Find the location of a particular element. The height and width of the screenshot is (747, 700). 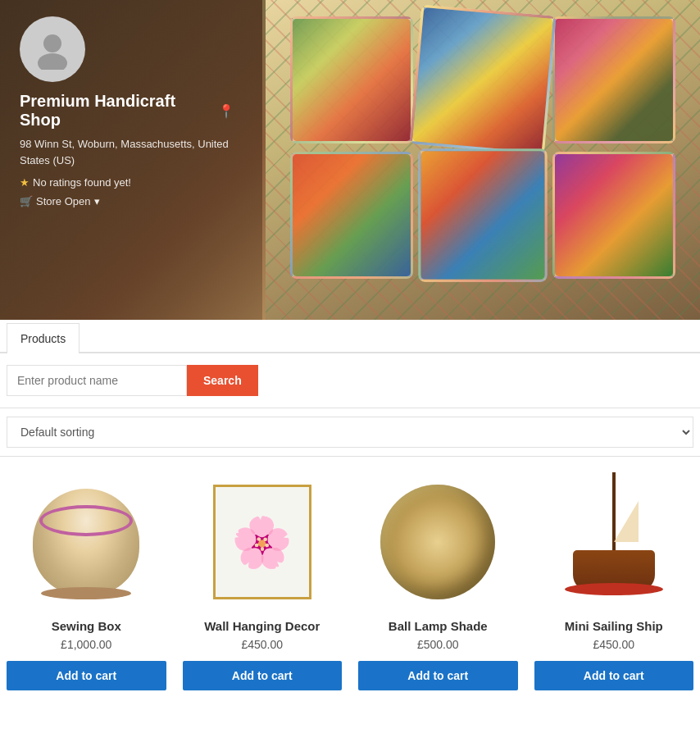

product-card-ball-lamp: Ball Lamp Shade £500.00 Add to cart is located at coordinates (438, 584).